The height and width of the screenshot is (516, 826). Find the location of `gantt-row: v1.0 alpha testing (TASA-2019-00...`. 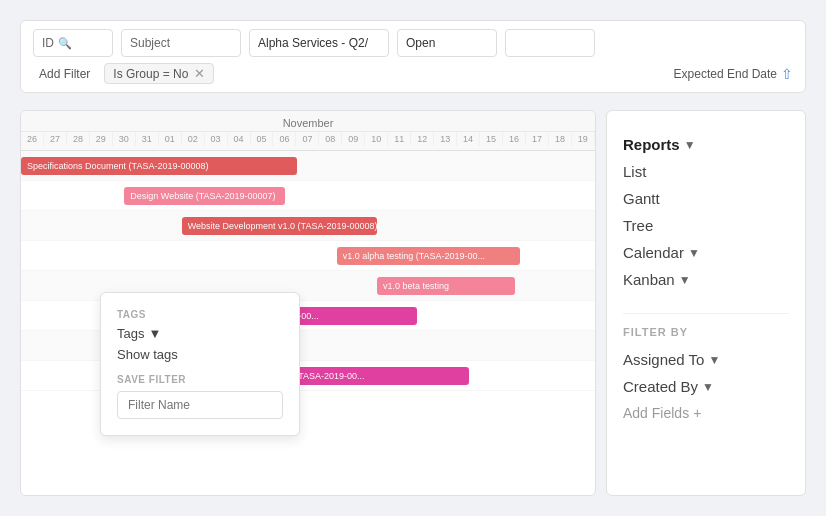

gantt-row: v1.0 alpha testing (TASA-2019-00... is located at coordinates (308, 256).